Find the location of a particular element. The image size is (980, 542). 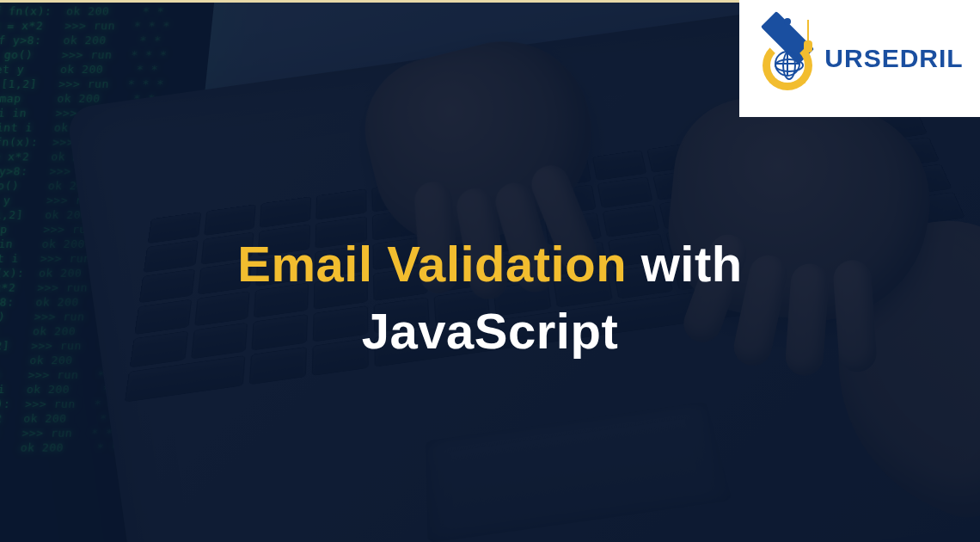

brand-logo: URSEDRIL is located at coordinates (860, 59).